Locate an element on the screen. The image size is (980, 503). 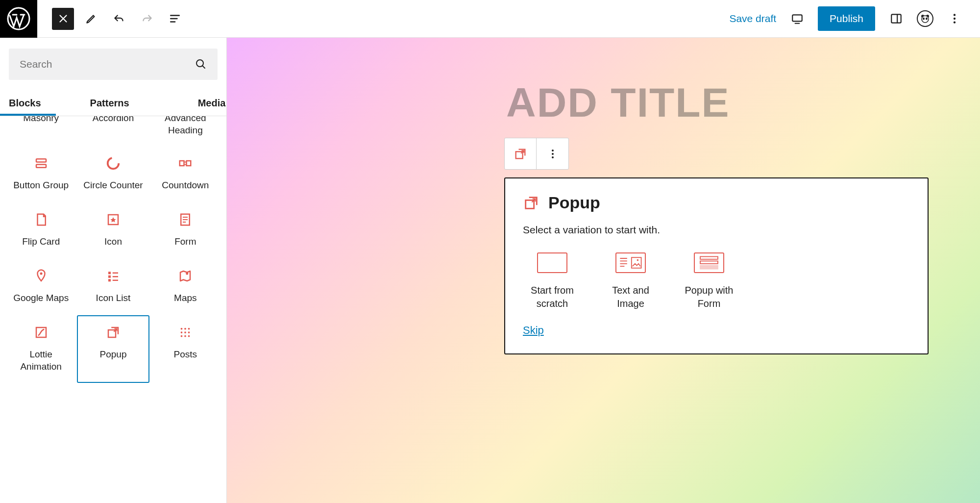
variation-popup-with-form: Popup with Form is located at coordinates (709, 281).